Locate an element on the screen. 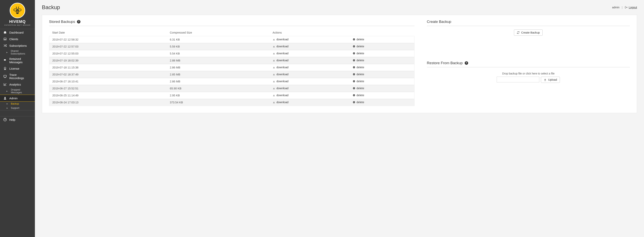 The width and height of the screenshot is (644, 237). upload-button: Upload is located at coordinates (550, 80).